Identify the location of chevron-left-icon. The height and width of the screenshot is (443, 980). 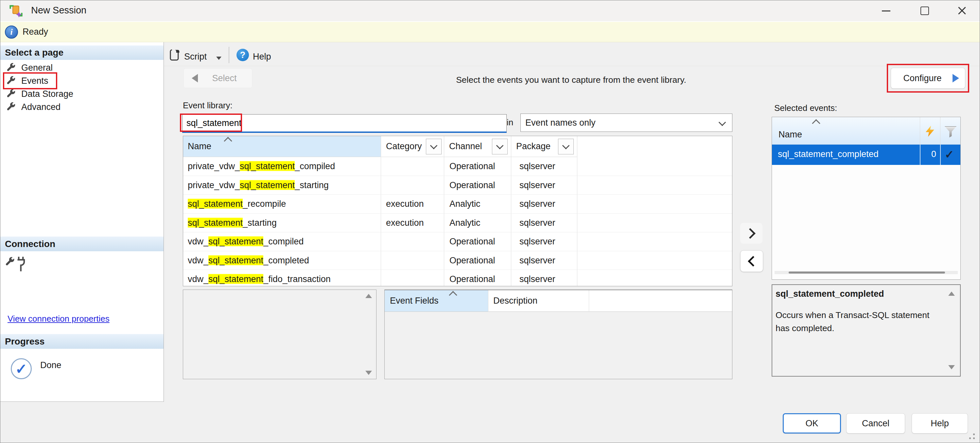
(753, 261).